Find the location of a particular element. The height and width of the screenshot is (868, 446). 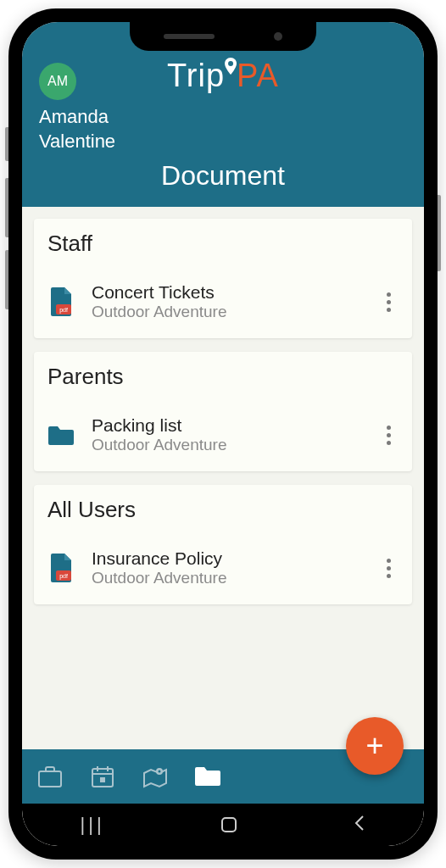

logo-text-pa: PA is located at coordinates (258, 76).